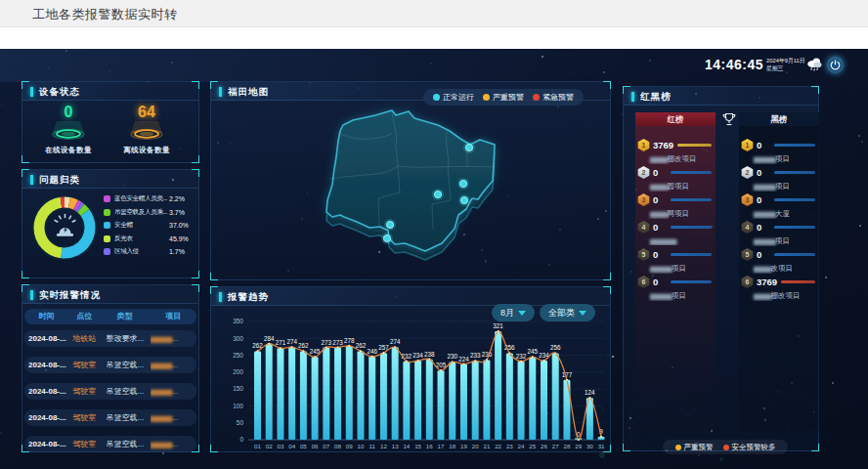 This screenshot has width=868, height=469. I want to click on svg-text: 250, so click(239, 356).